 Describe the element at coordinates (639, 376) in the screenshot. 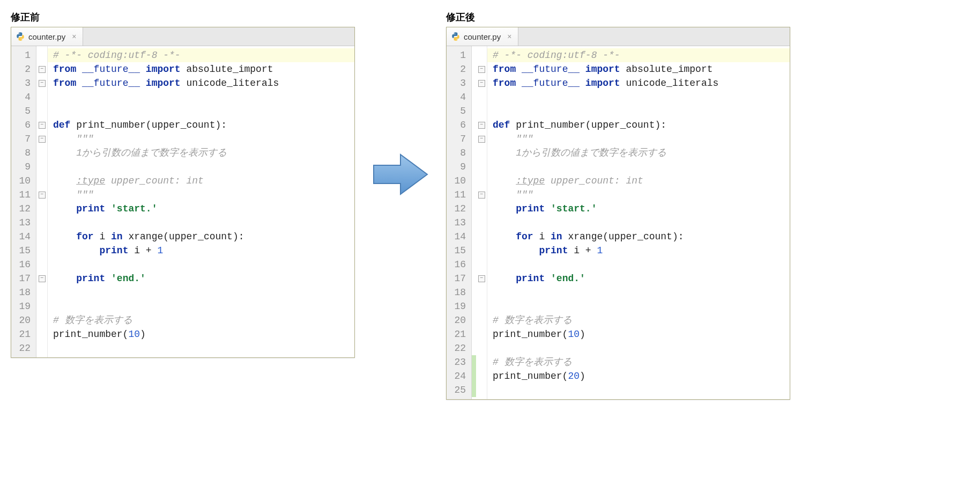

I see `code-line: print_number(20)` at that location.